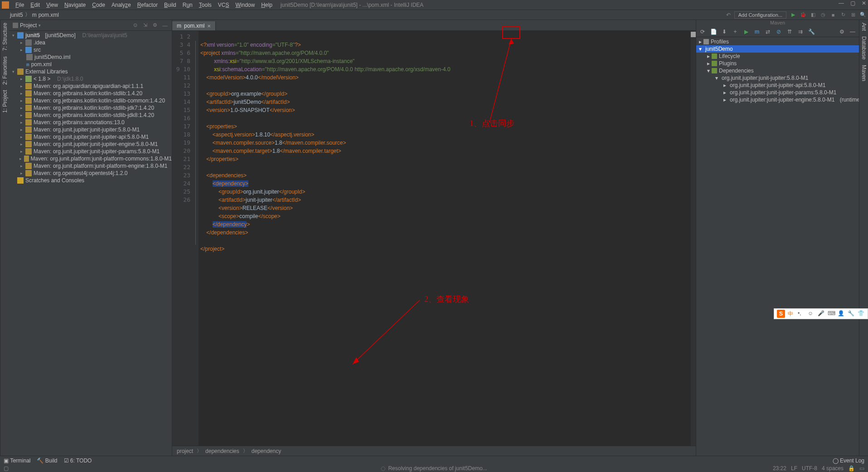  Describe the element at coordinates (39, 43) in the screenshot. I see `tree-idea: .idea` at that location.